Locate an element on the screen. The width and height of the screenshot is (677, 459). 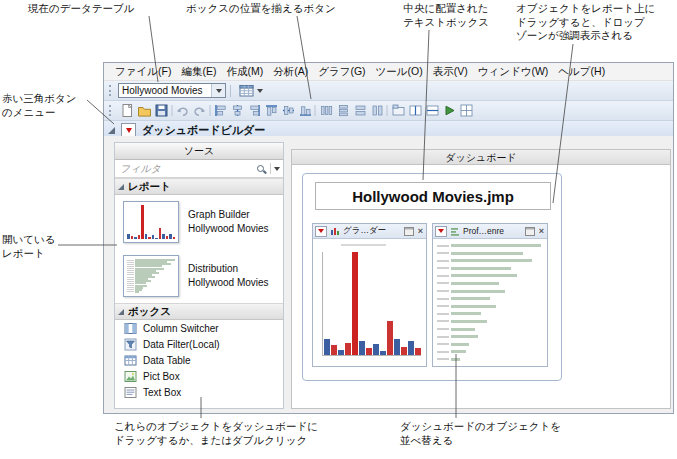
annotation-centered-text-box: 中央に配置された テキストボックス is located at coordinates (446, 16).